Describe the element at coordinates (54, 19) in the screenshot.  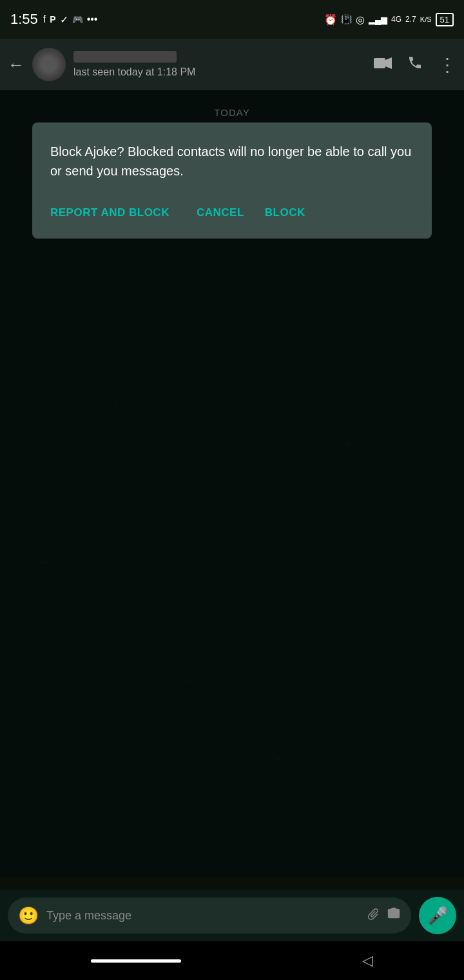
I see `status-bar-left: 1:55 f P ✓ 🎮 •••` at that location.